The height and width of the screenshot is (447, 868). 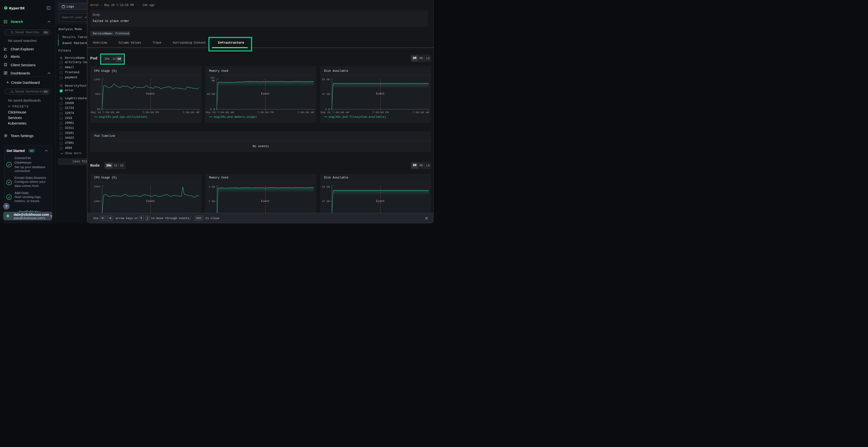 What do you see at coordinates (123, 117) in the screenshot?
I see `svg-text: avg(k8s.pod.cpu.utilization)` at bounding box center [123, 117].